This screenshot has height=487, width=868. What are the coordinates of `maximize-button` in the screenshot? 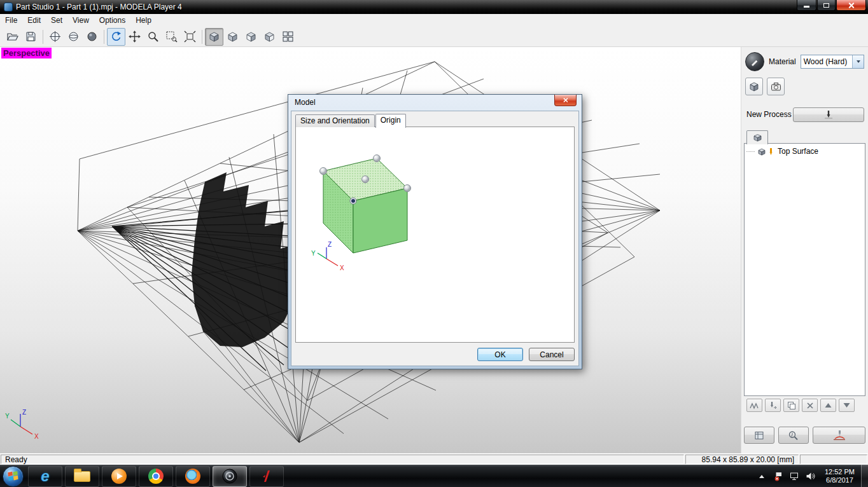 It's located at (826, 5).